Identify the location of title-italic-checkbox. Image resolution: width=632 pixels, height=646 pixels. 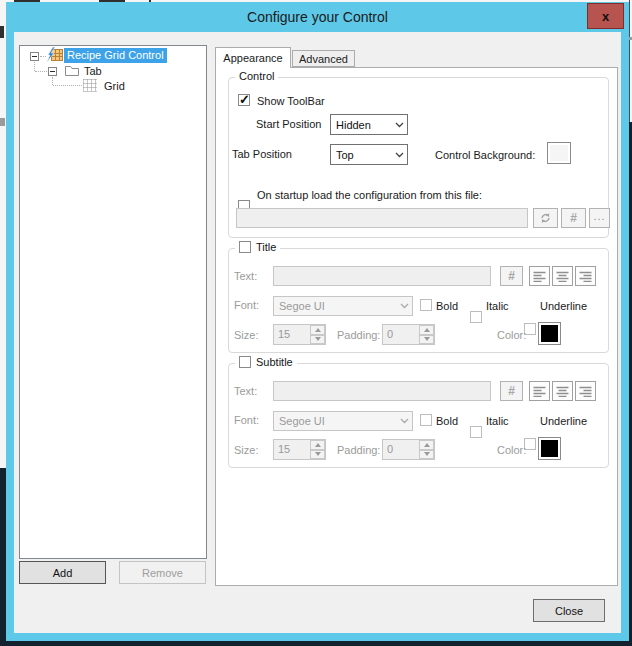
(476, 317).